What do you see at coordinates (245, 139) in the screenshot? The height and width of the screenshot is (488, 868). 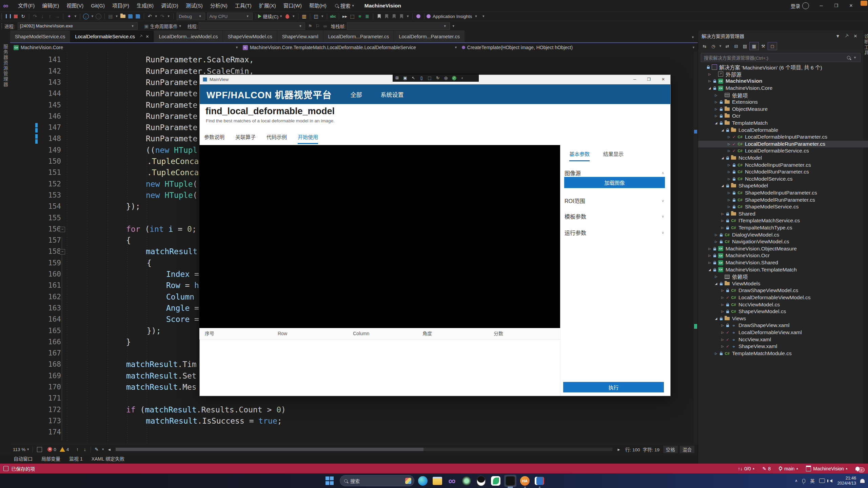 I see `operator-tab-关联算子: 关联算子` at bounding box center [245, 139].